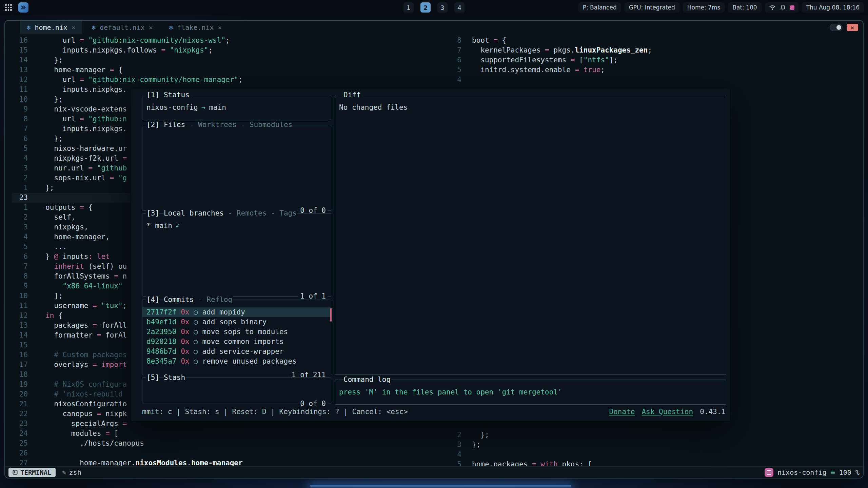 Image resolution: width=868 pixels, height=488 pixels. What do you see at coordinates (237, 352) in the screenshot?
I see `commit-row: 9486b7d 0x ○ add service-wrapper` at bounding box center [237, 352].